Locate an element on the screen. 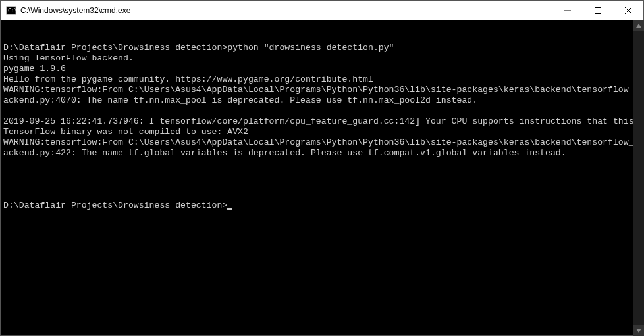 This screenshot has width=644, height=336. titlebar: C:\ C:\Windows\system32\cmd.exe is located at coordinates (322, 11).